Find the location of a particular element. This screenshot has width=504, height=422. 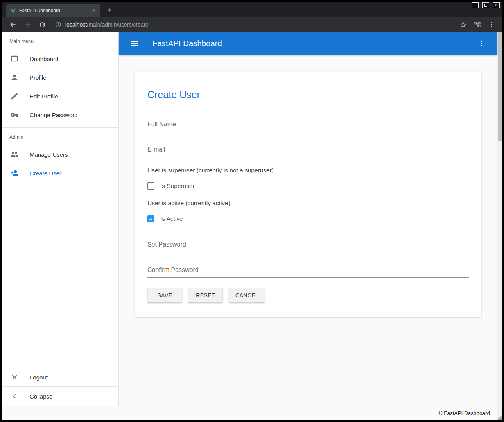

copyright-text: © FastAPI Dashboard is located at coordinates (464, 413).